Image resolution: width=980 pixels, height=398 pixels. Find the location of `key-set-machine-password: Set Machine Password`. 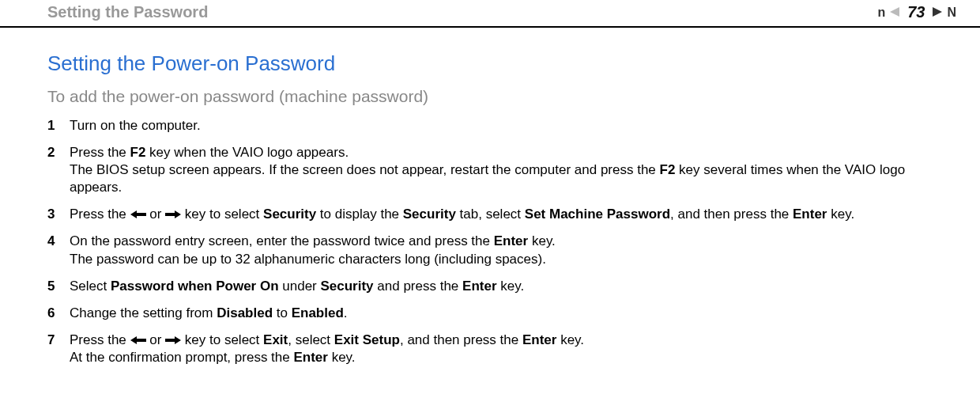

key-set-machine-password: Set Machine Password is located at coordinates (597, 214).